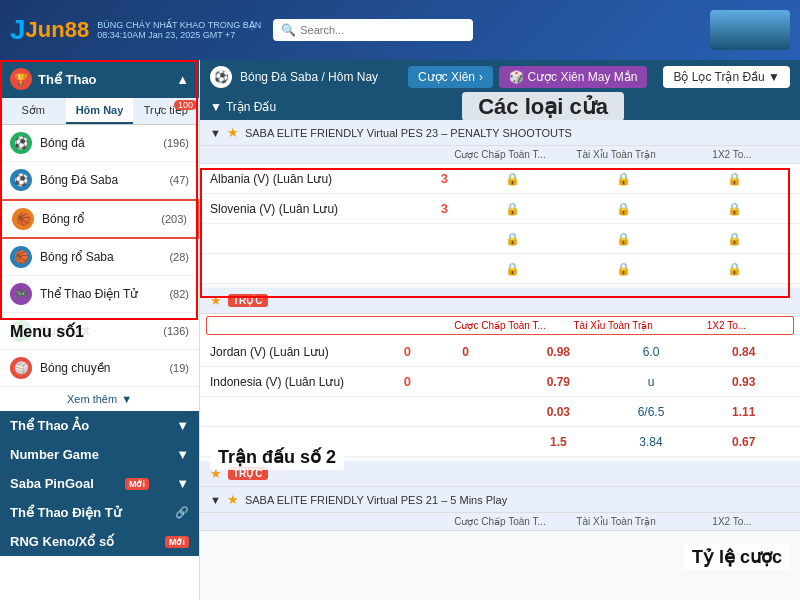  I want to click on sidebar-numbergame: Number Game ▼, so click(100, 454).